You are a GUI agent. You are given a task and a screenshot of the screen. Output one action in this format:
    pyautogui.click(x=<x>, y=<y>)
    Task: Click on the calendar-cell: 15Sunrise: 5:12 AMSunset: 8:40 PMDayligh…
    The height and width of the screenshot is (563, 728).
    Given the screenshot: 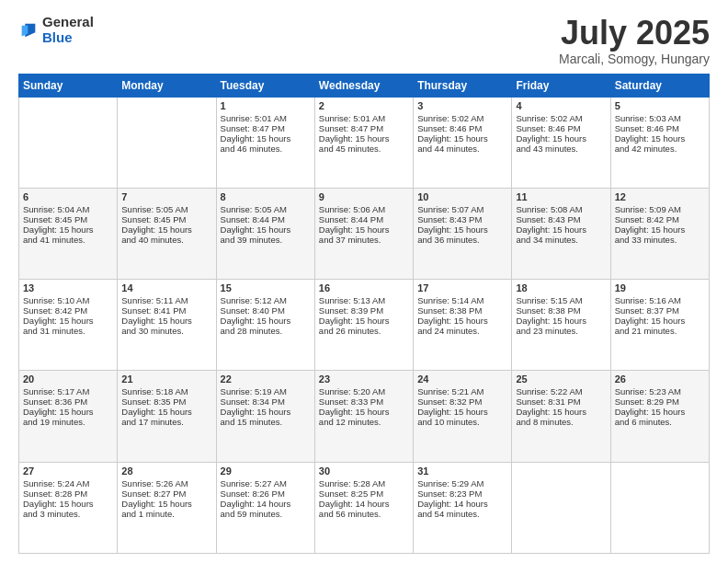 What is the action you would take?
    pyautogui.click(x=265, y=326)
    